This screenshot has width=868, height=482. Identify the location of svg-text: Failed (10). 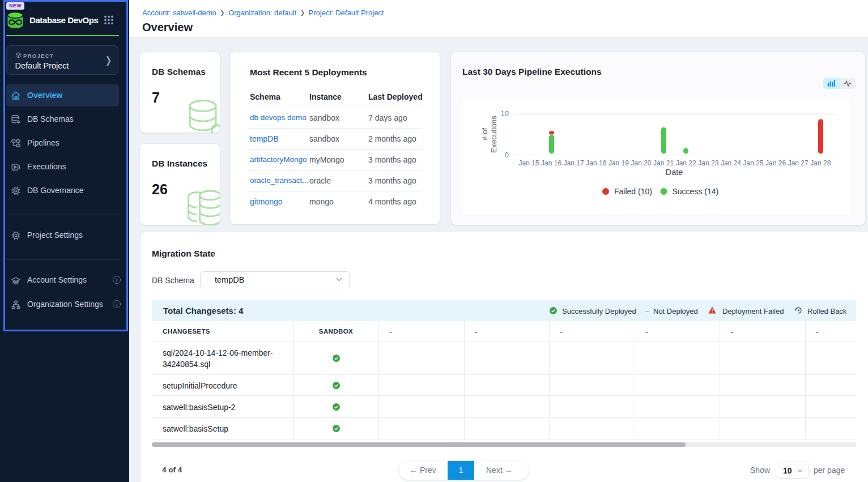
(633, 191).